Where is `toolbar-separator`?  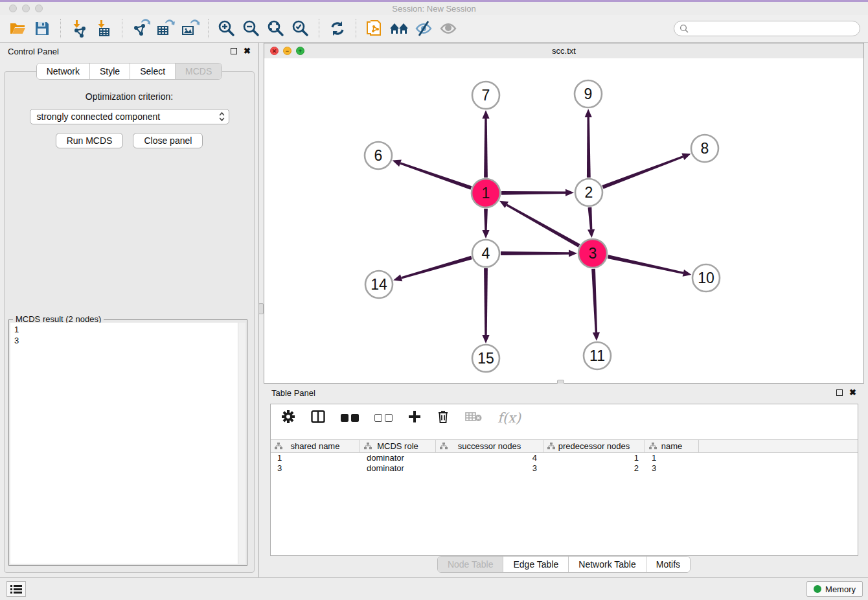 toolbar-separator is located at coordinates (319, 29).